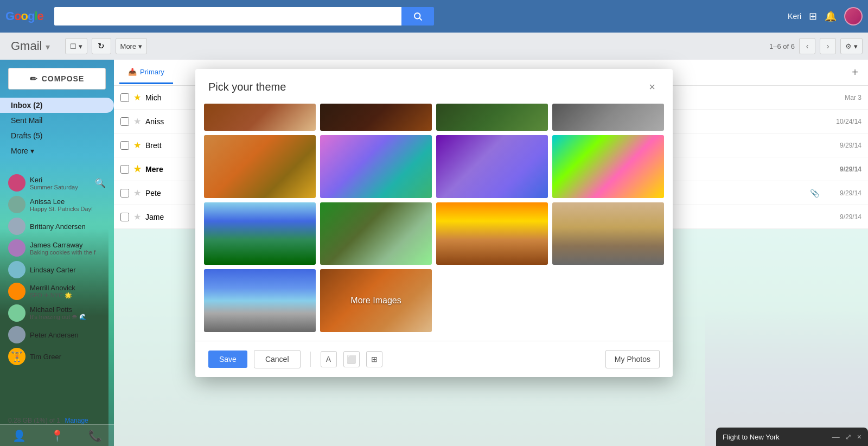 The width and height of the screenshot is (868, 446). I want to click on theme-item-dark-wood, so click(376, 117).